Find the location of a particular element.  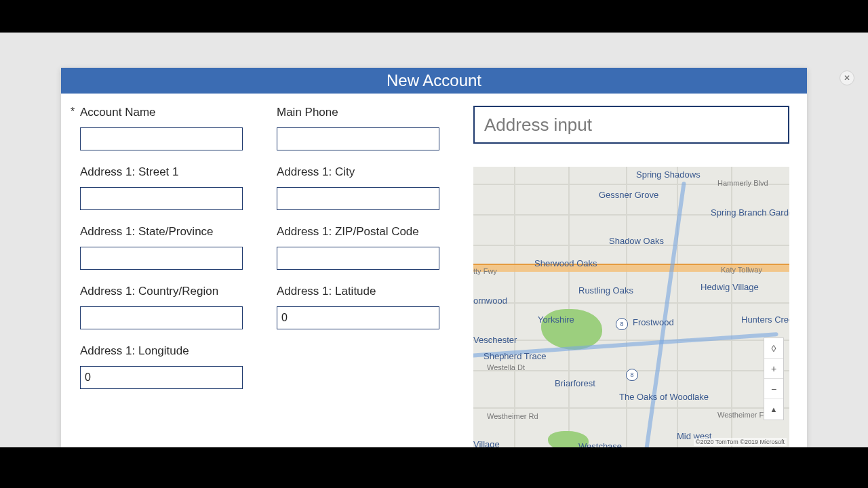

input-state is located at coordinates (161, 258).